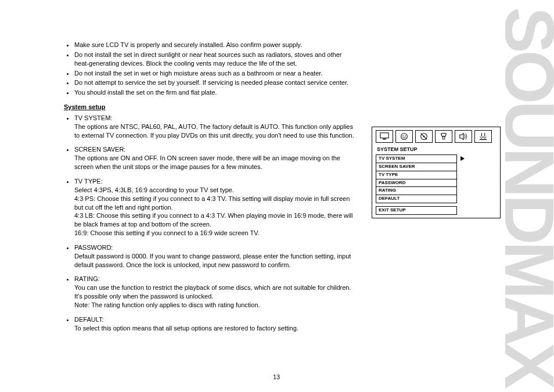 Image resolution: width=554 pixels, height=392 pixels. I want to click on bullet-text: You should install the set on the firm a…, so click(145, 92).